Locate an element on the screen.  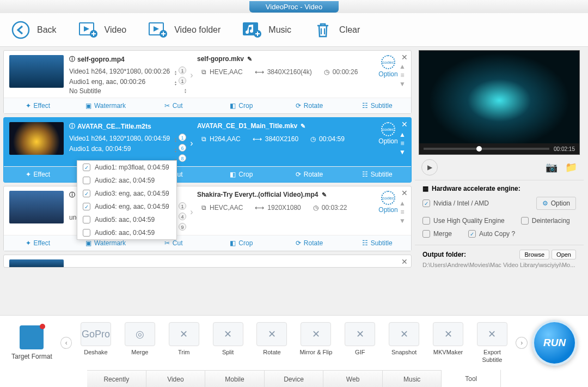
codec-value: H264,AAC is located at coordinates (225, 139).